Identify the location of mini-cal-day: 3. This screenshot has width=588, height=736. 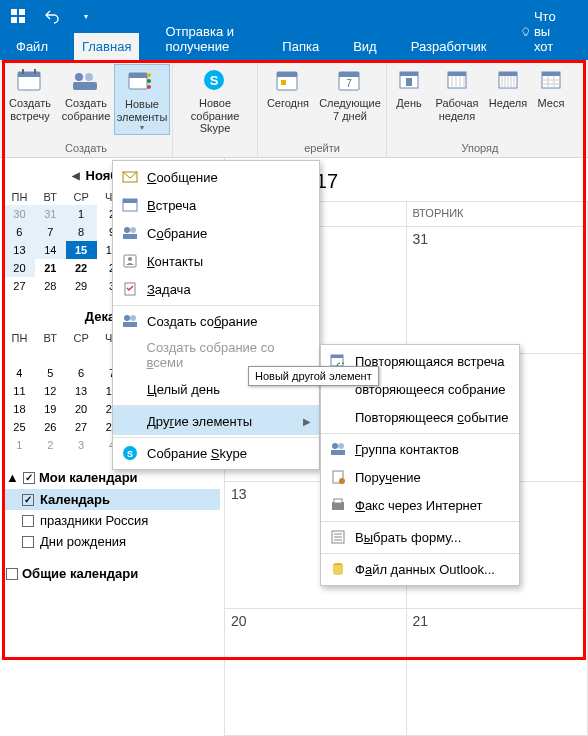
(82, 445).